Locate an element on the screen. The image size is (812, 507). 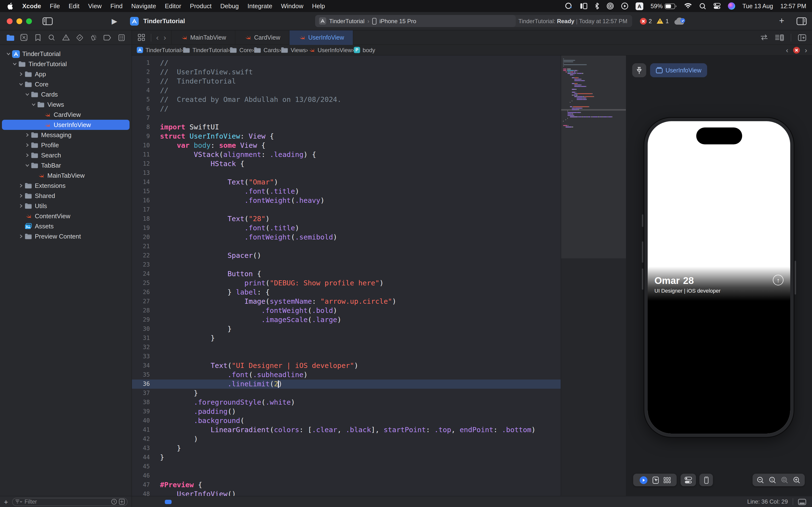
sidebar-item-app: App is located at coordinates (66, 74).